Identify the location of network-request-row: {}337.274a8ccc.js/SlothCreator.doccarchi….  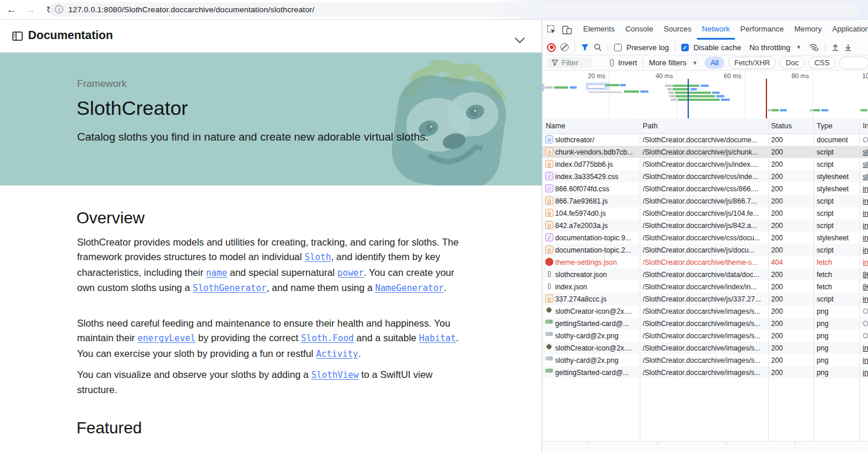
(705, 299).